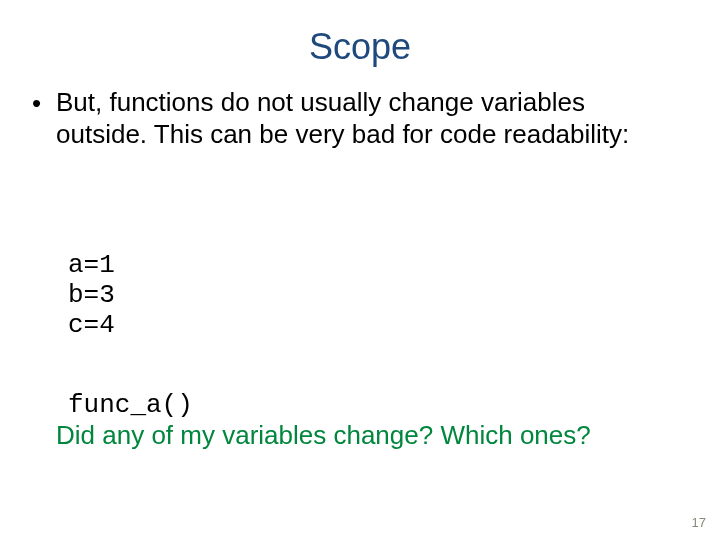  I want to click on code-assignments: a=1 b=3 c=4, so click(92, 295).